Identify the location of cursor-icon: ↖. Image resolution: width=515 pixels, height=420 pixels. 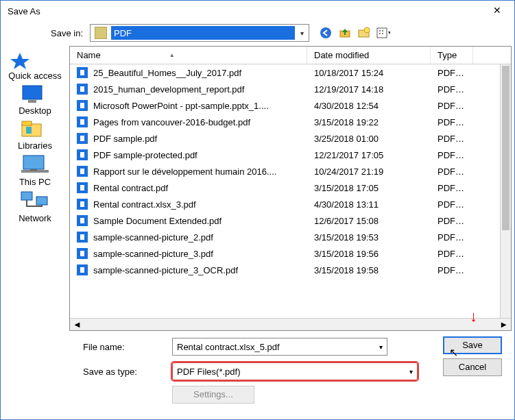
(454, 352).